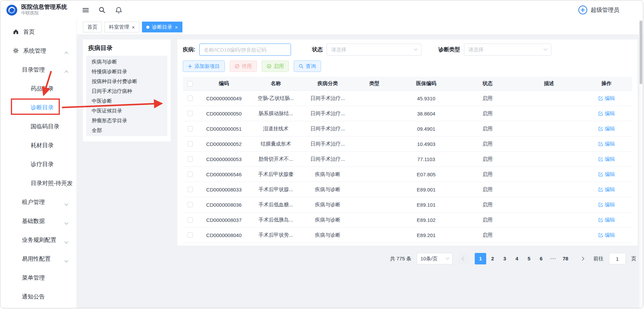 The image size is (644, 309). Describe the element at coordinates (599, 10) in the screenshot. I see `user-menu: 超级管理员` at that location.